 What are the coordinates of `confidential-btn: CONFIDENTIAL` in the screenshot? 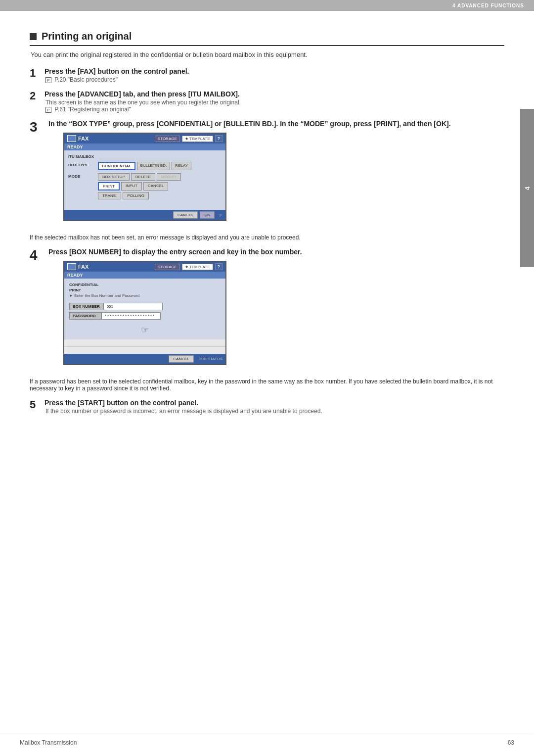 It's located at (117, 166).